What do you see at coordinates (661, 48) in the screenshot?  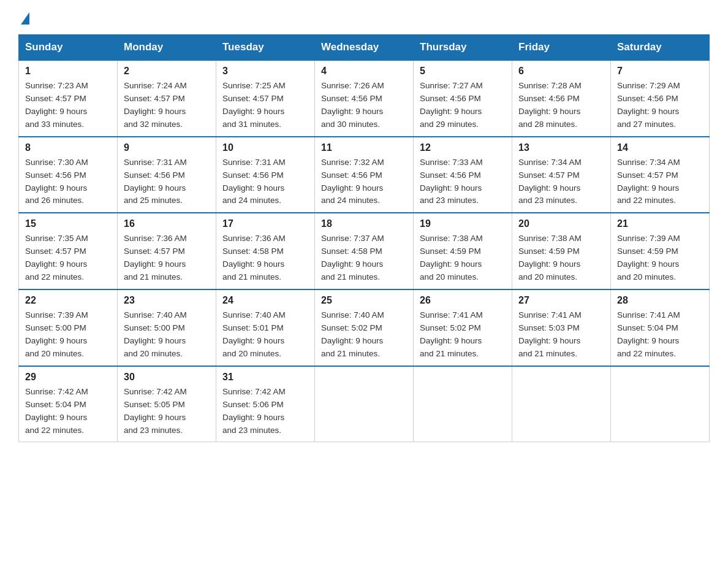 I see `weekday-header-saturday: Saturday` at bounding box center [661, 48].